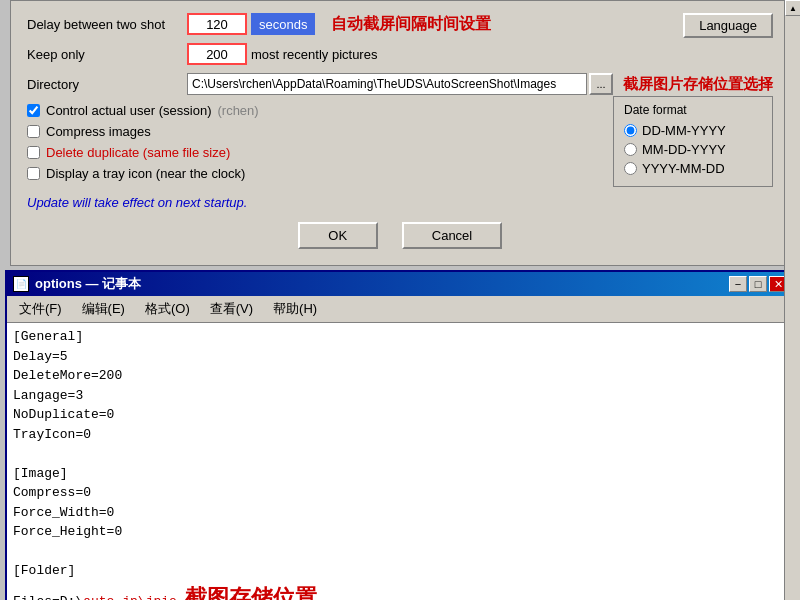 This screenshot has height=600, width=800. Describe the element at coordinates (217, 24) in the screenshot. I see `delay-input` at that location.